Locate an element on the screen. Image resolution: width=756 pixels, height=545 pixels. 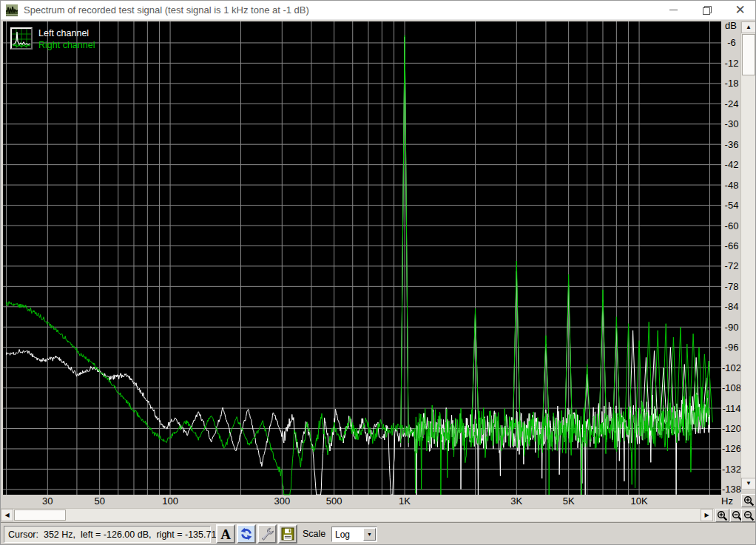
y-axis-unit-label: dB is located at coordinates (731, 25).